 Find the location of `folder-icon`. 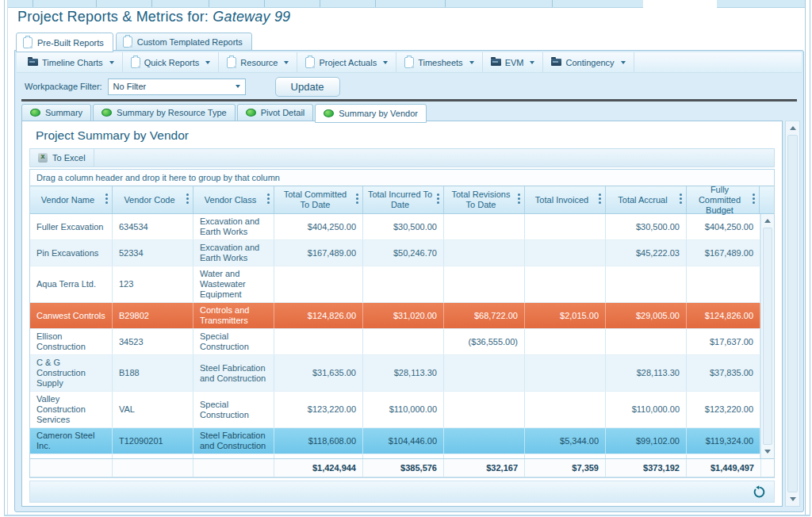

folder-icon is located at coordinates (496, 62).